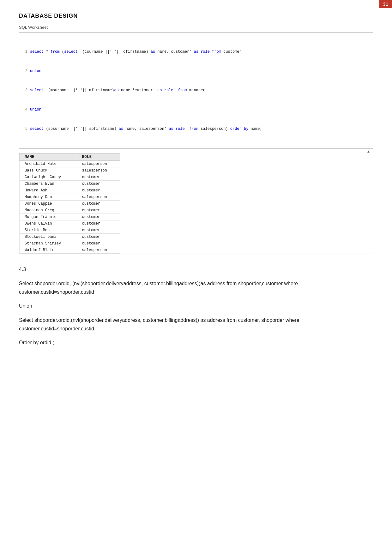  Describe the element at coordinates (48, 164) in the screenshot. I see `cell-name: Archibald Nate` at that location.